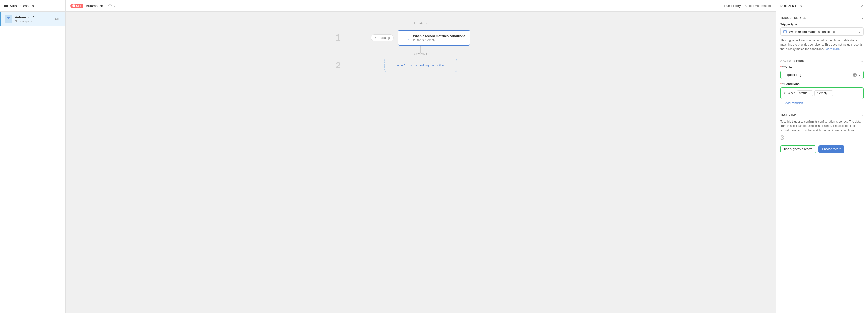  What do you see at coordinates (760, 6) in the screenshot?
I see `test-automation-label: Test Automation` at bounding box center [760, 6].